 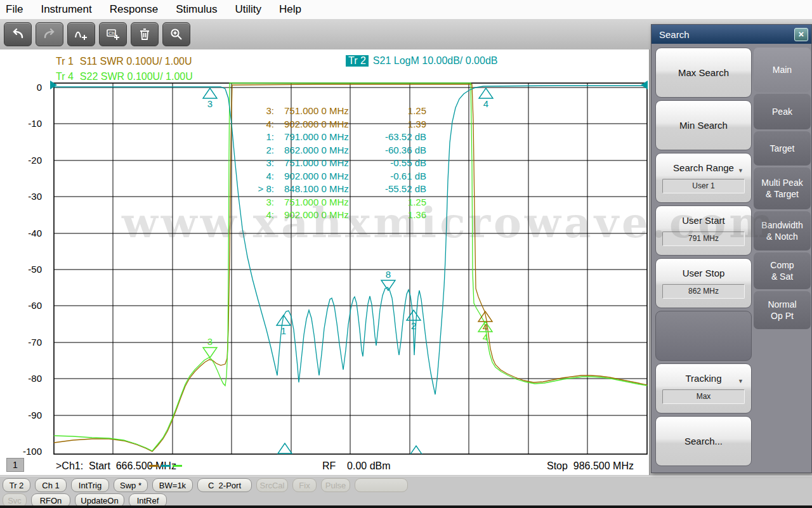 I want to click on y-axis-tick: -10, so click(x=22, y=123).